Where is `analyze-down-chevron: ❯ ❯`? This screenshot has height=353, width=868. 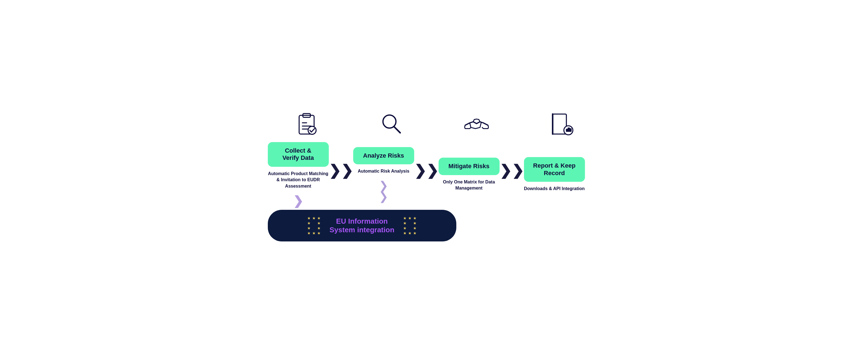
analyze-down-chevron: ❯ ❯ is located at coordinates (384, 191).